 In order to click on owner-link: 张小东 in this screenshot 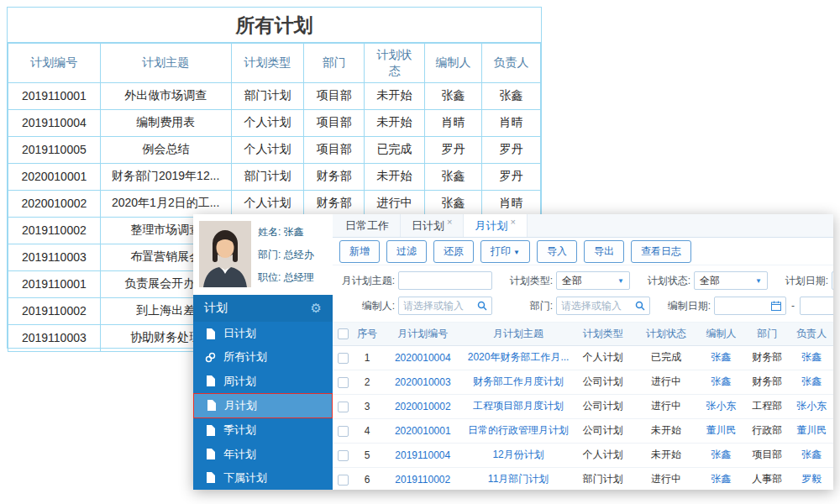, I will do `click(811, 406)`.